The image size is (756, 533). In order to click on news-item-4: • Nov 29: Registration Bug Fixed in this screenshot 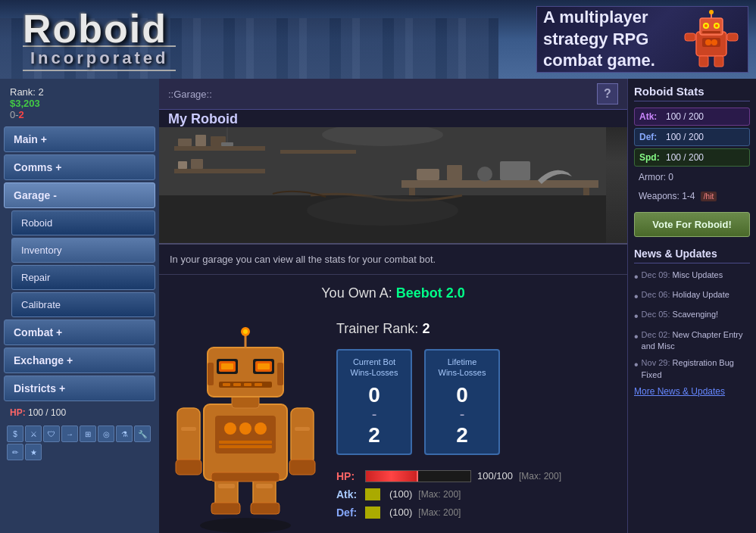, I will do `click(692, 369)`.